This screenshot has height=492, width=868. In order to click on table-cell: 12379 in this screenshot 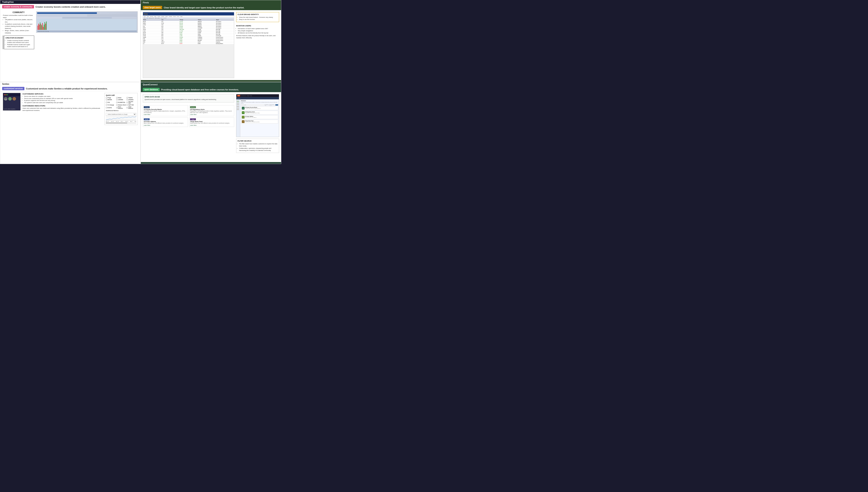, I will do `click(207, 42)`.